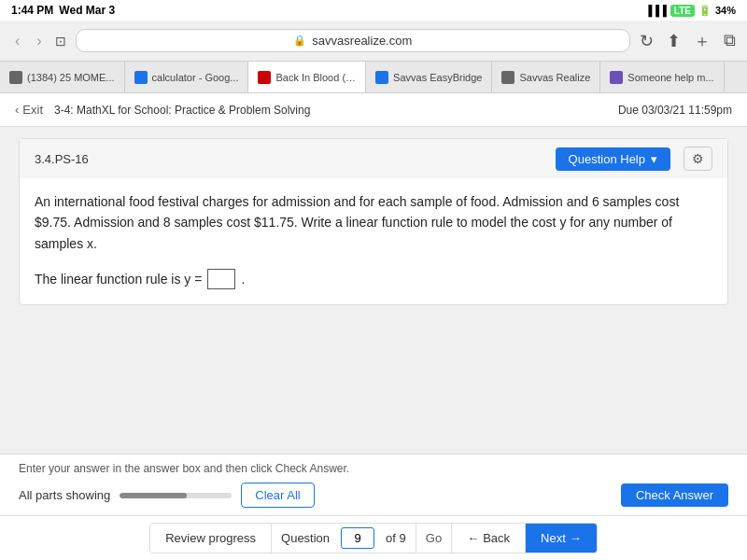  I want to click on address-bar: 🔒 savvasrealize.com, so click(353, 41).